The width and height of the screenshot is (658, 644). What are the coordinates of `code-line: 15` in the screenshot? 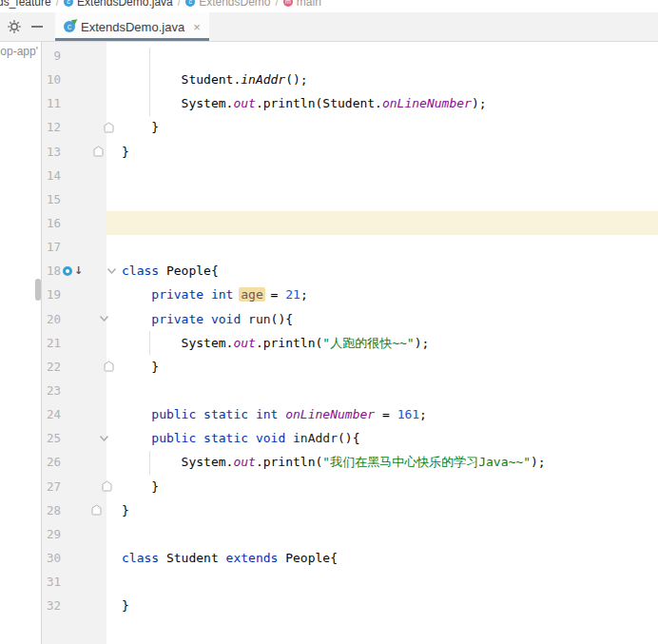 It's located at (350, 200).